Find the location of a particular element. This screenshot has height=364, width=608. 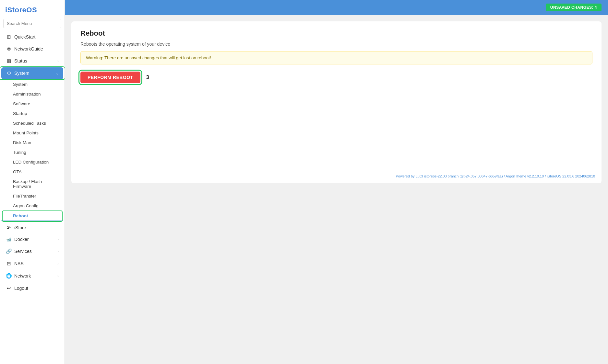

footer-text: Powered by LuCI istoreos-22.03 branch (g… is located at coordinates (495, 176).